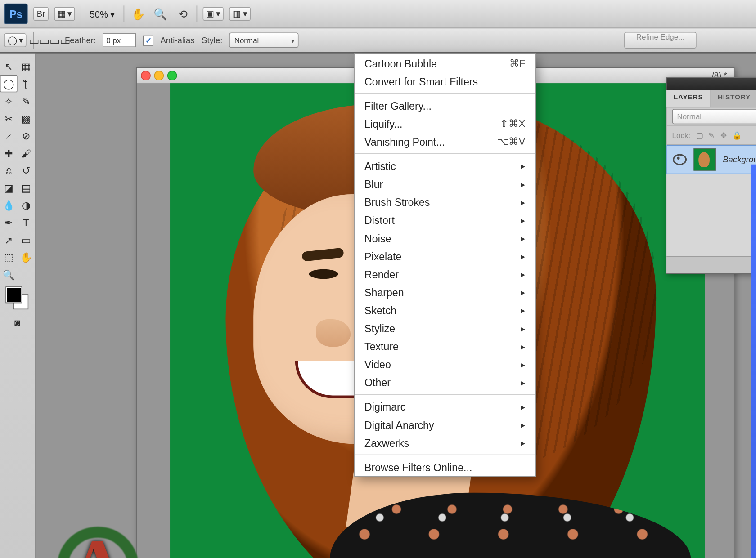  Describe the element at coordinates (445, 328) in the screenshot. I see `menu-item-stylize: Stylize` at that location.